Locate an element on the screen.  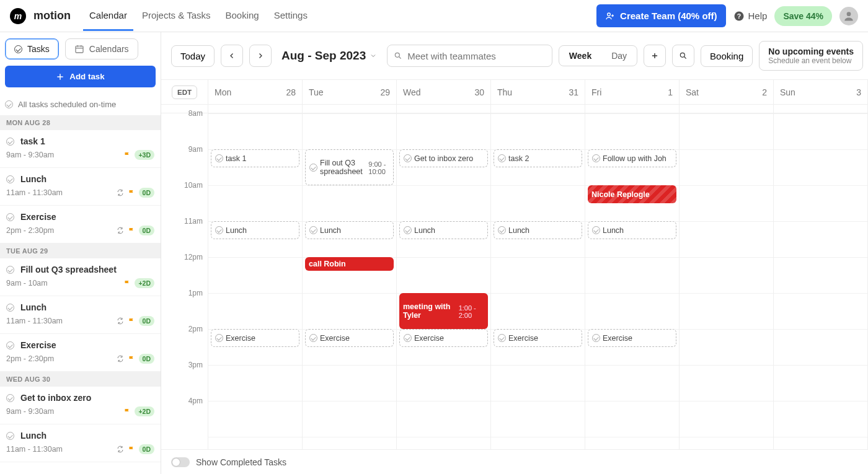
sidebar-tab-calendars: Calendars is located at coordinates (102, 49).